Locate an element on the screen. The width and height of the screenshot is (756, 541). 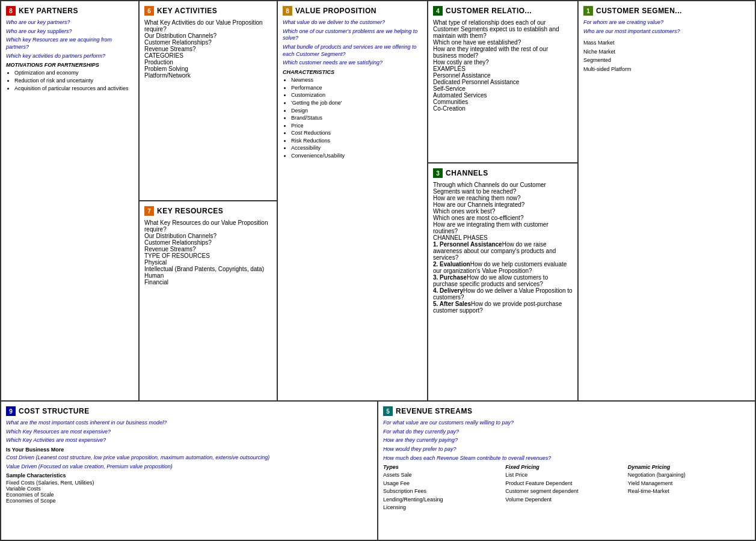
channels-cell: 3 CHANNELS Through which Channels do our… is located at coordinates (503, 282).